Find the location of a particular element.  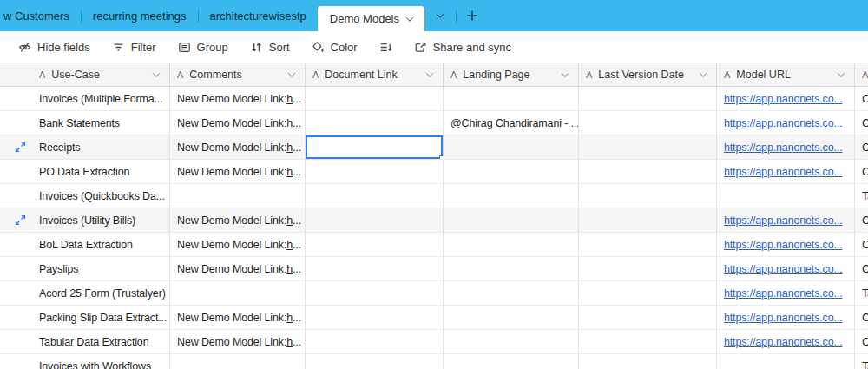

fill-handle is located at coordinates (441, 158).